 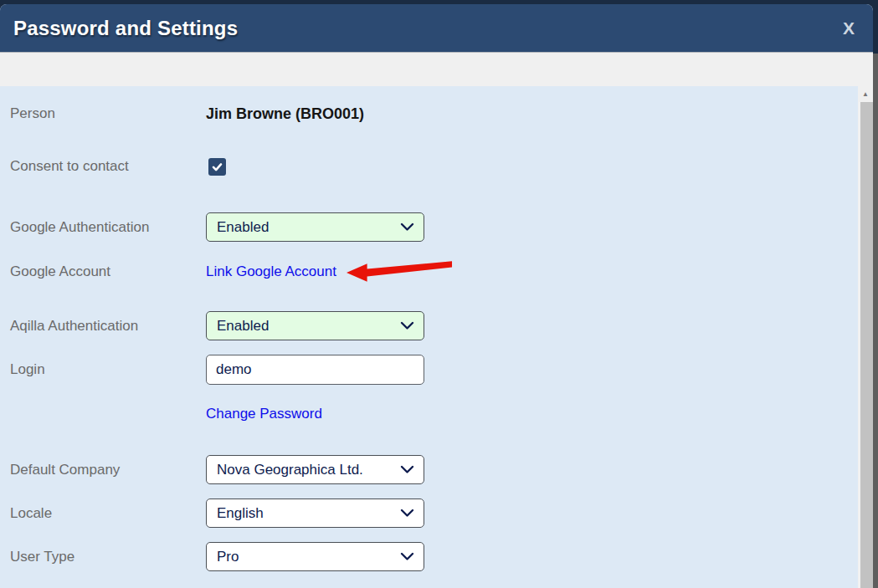 I want to click on google-auth-label: Google Authentication, so click(x=108, y=228).